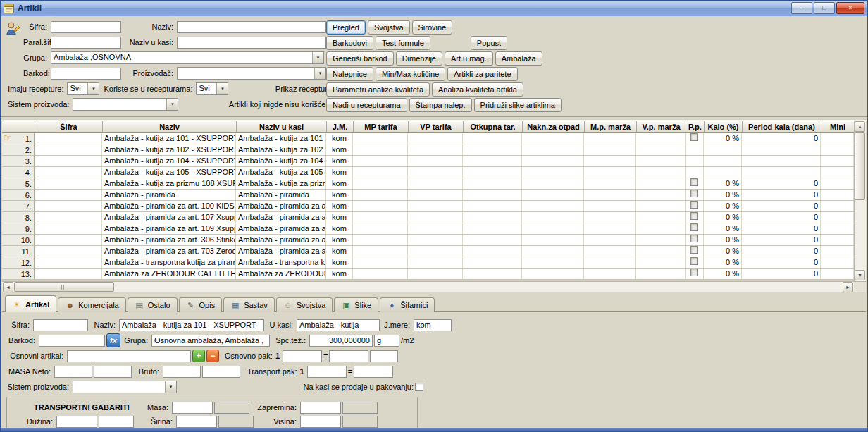  Describe the element at coordinates (838, 127) in the screenshot. I see `column-header-mini: Mini` at that location.